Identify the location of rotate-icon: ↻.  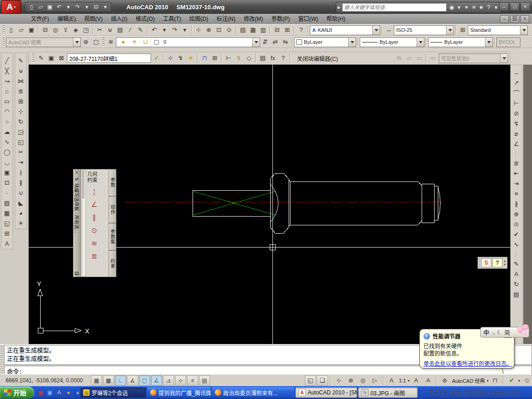
(21, 122).